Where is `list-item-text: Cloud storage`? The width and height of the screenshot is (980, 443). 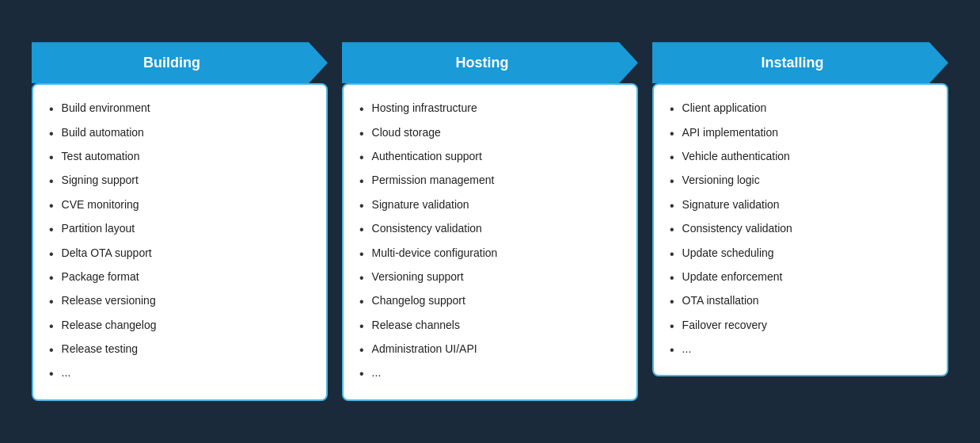
list-item-text: Cloud storage is located at coordinates (407, 133).